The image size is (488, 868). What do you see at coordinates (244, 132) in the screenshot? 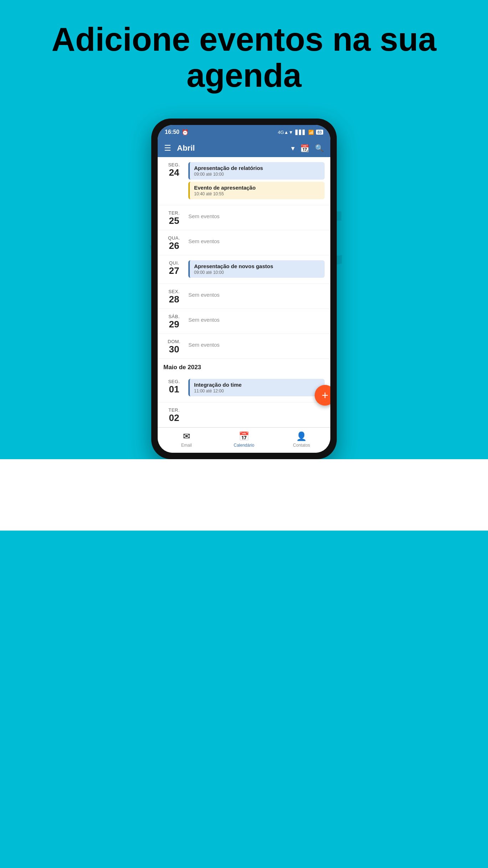
I see `status-bar: 16:50 ⏰ 4G▲▼ ▋▋▋ 📶 83` at bounding box center [244, 132].